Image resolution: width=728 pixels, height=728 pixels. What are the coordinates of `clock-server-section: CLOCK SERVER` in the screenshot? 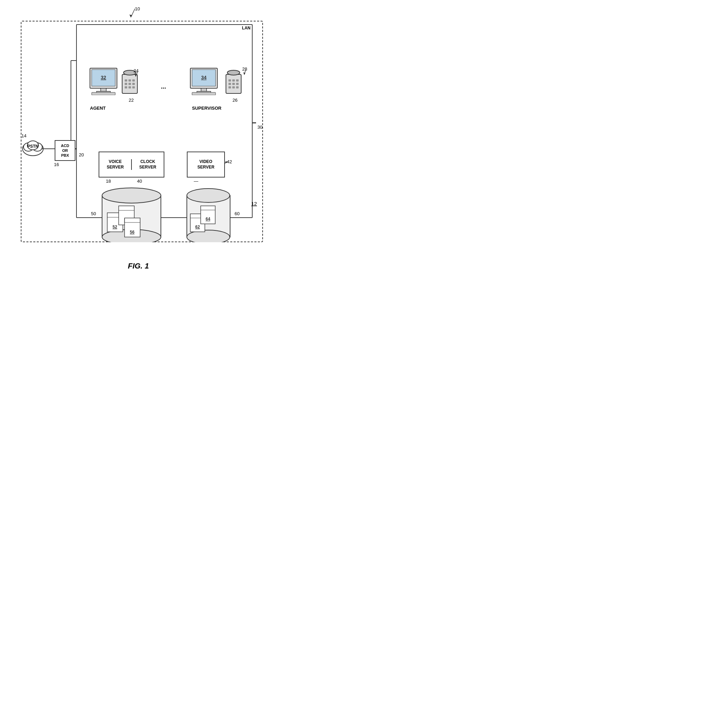 It's located at (148, 164).